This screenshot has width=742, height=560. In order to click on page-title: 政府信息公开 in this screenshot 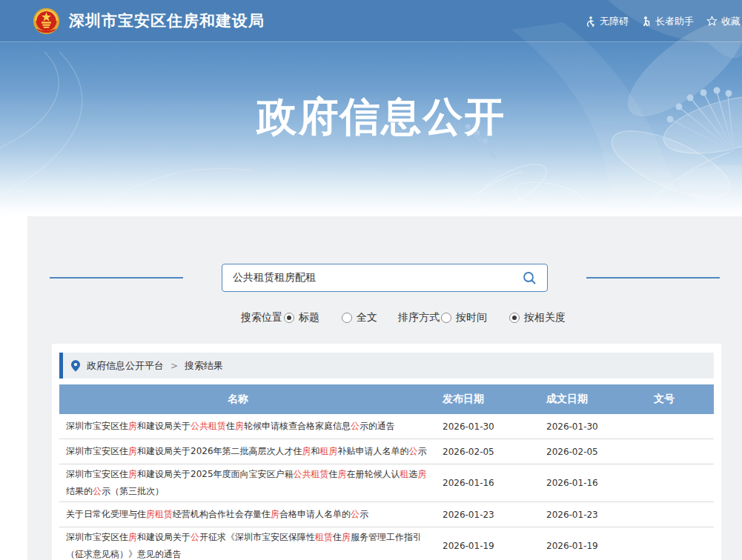, I will do `click(371, 117)`.